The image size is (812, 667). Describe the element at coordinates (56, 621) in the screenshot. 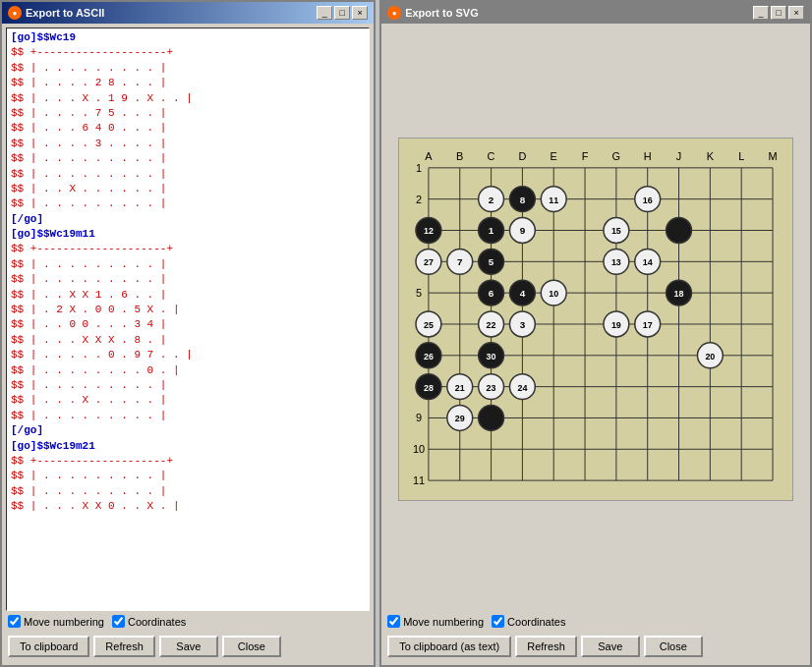

I see `ascii-move-numbering-label: Move numbering` at that location.